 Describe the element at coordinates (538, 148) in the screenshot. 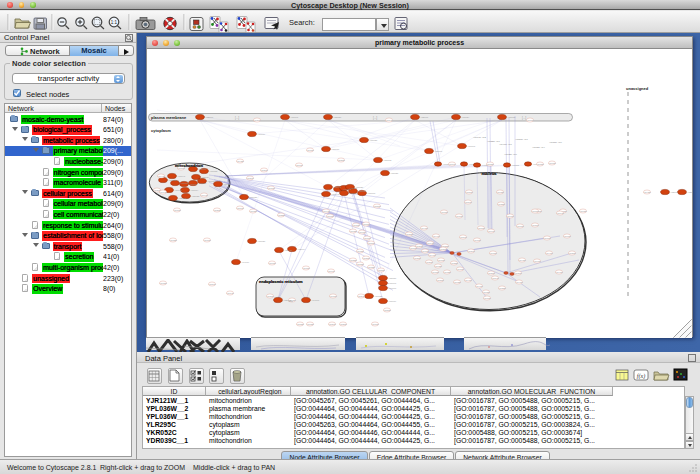

I see `svg-text: Ydl03w Yb4` at that location.